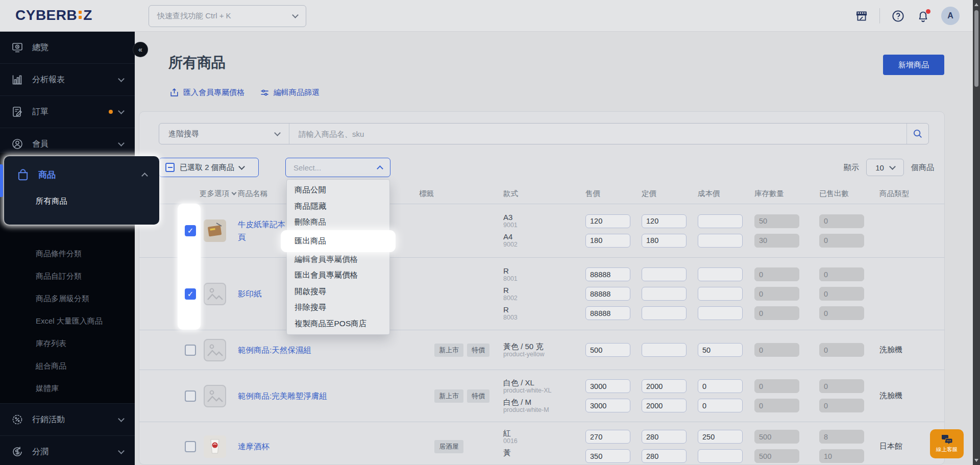  What do you see at coordinates (329, 350) in the screenshot?
I see `product-name-link: 範例商品:天然保濕組` at bounding box center [329, 350].